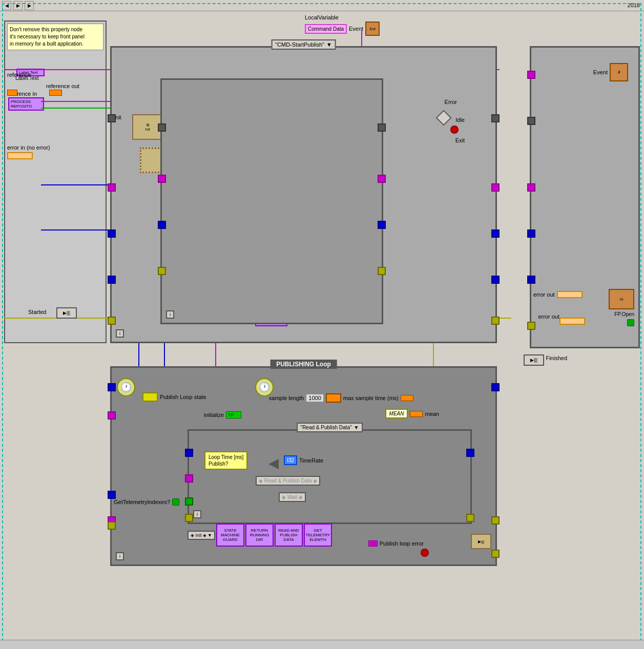  What do you see at coordinates (534, 360) in the screenshot?
I see `finished-subvi: ▶|||` at bounding box center [534, 360].